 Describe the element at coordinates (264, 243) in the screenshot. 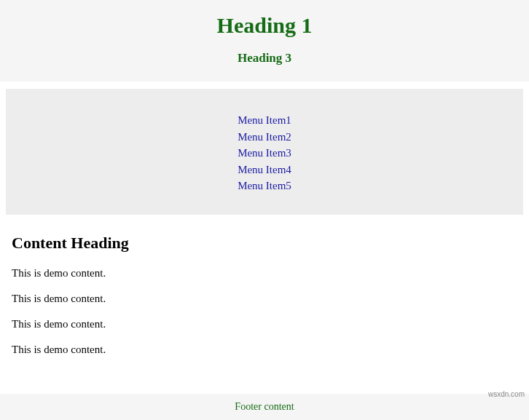

I see `content-heading: Content Heading` at that location.